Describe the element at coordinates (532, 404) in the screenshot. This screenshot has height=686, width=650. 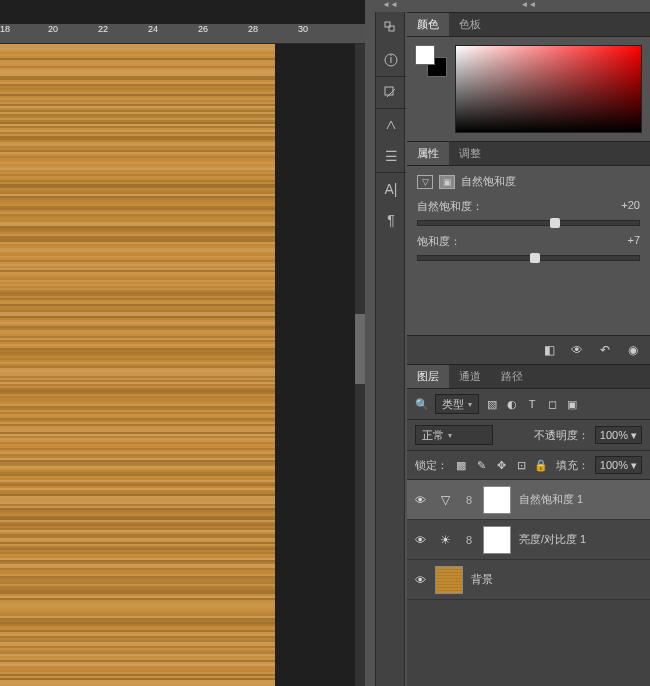
I see `filter-type-icon: T` at that location.